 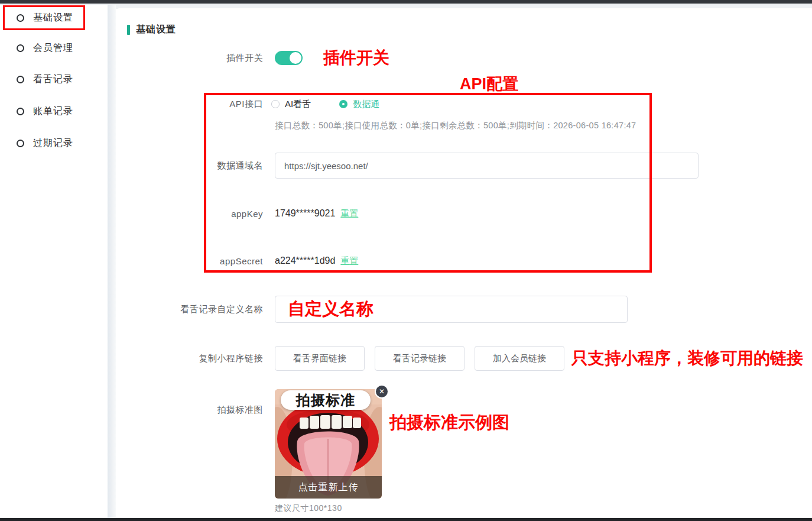 I want to click on radio-option-ai-tongue: AI看舌, so click(x=291, y=104).